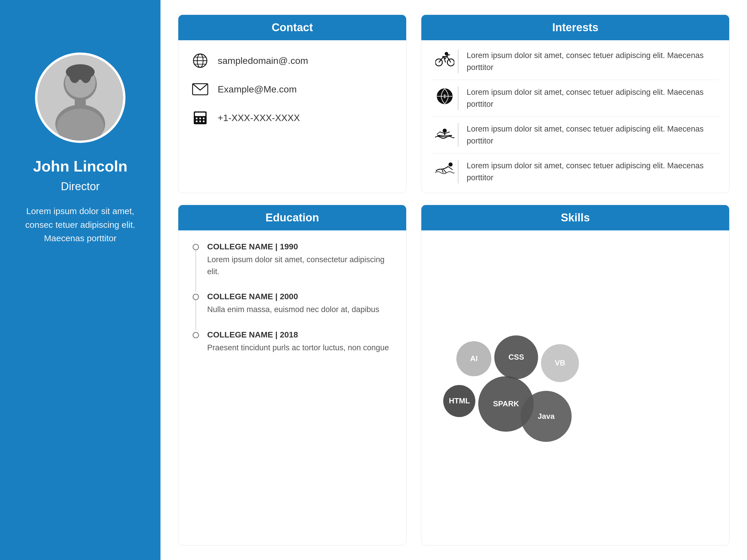 This screenshot has height=560, width=747. What do you see at coordinates (292, 267) in the screenshot?
I see `edu-item-1990: COLLEGE NAME | 1990 Lorem ipsum dolor si…` at bounding box center [292, 267].